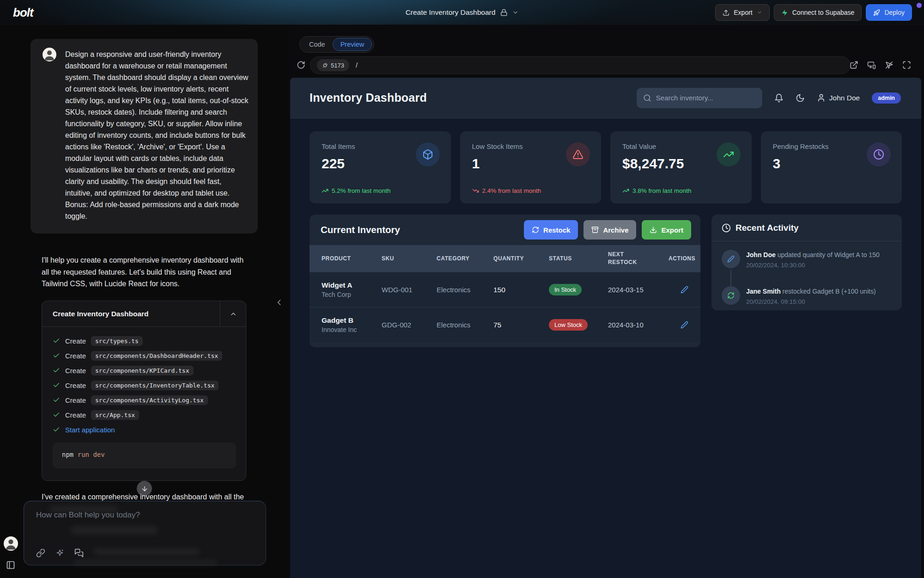 This screenshot has width=924, height=578. What do you see at coordinates (115, 415) in the screenshot?
I see `file-chip: src/App.tsx` at bounding box center [115, 415].